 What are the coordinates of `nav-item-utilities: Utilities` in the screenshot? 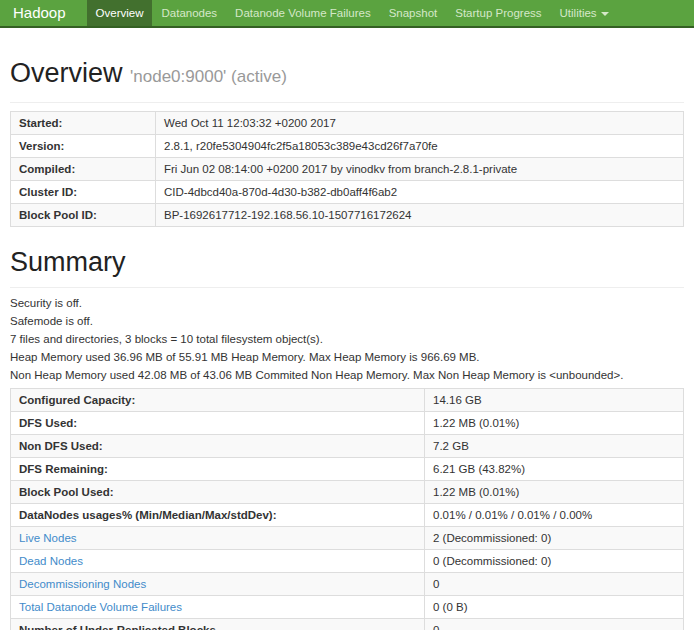 It's located at (584, 13).